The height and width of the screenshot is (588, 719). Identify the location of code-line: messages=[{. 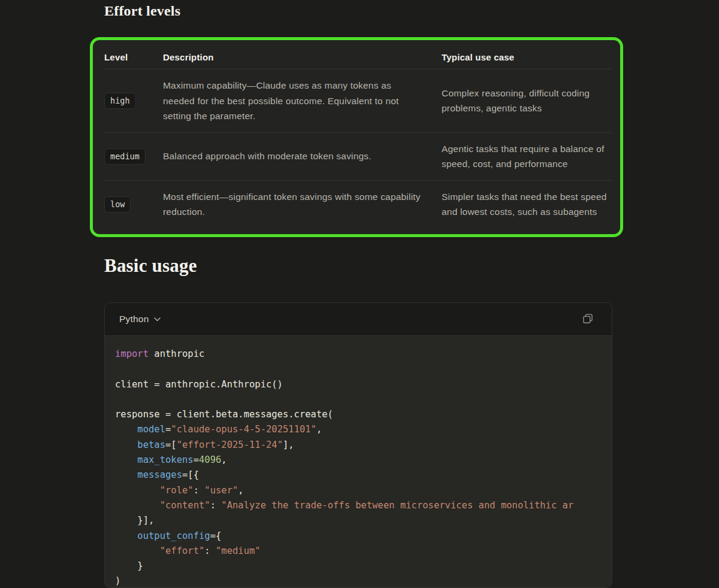
(363, 475).